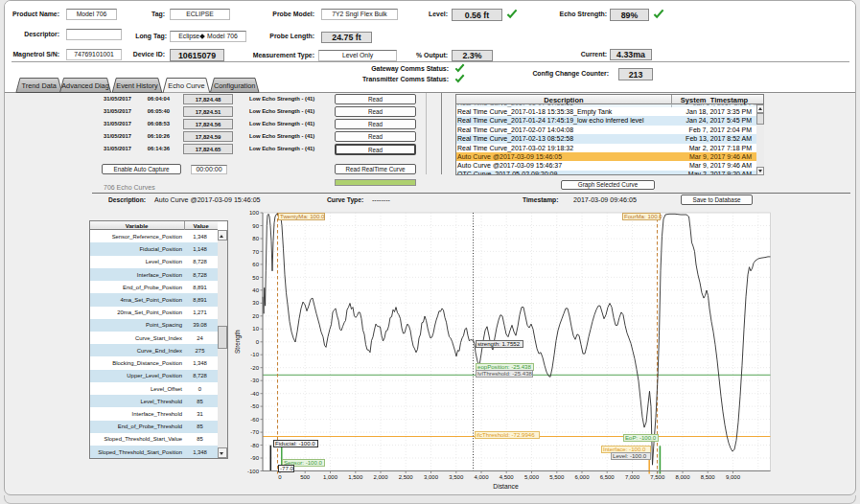 The image size is (860, 504). Describe the element at coordinates (456, 477) in the screenshot. I see `svg-text: 3,500` at that location.